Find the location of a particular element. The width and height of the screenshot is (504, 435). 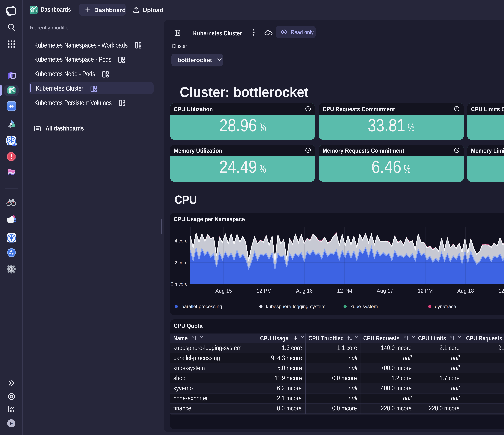

svg-text: 4 core is located at coordinates (181, 241).